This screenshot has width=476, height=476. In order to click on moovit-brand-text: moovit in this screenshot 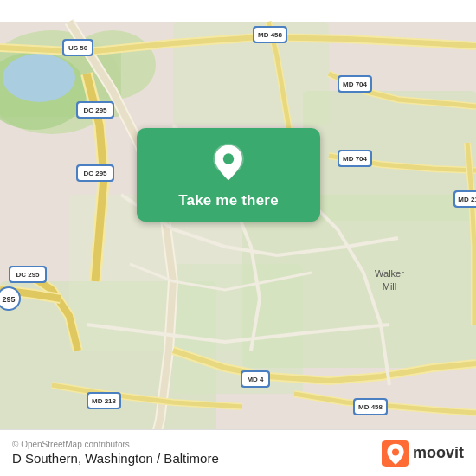, I will do `click(438, 453)`.